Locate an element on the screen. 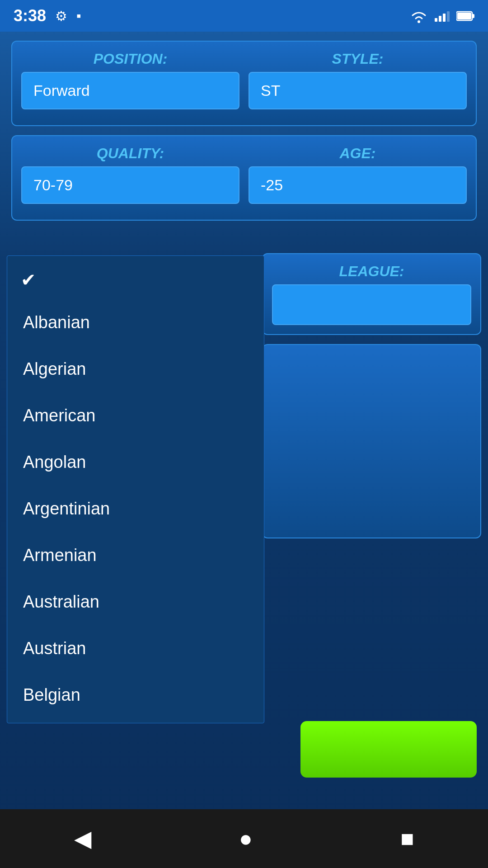  age-input: -25 is located at coordinates (358, 185).